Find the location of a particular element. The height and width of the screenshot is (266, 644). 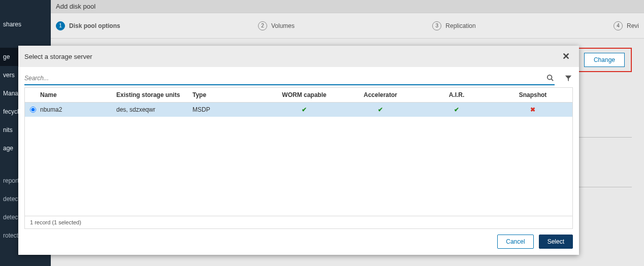

step-label: Volumes is located at coordinates (283, 26).